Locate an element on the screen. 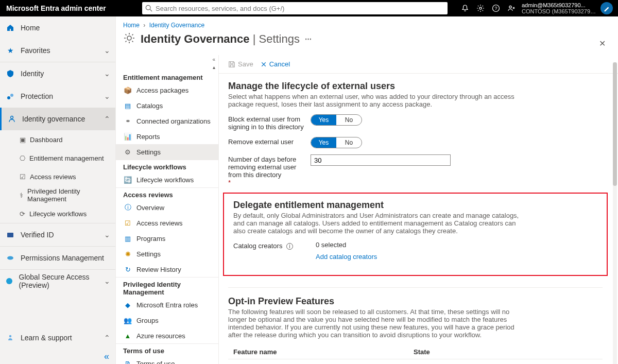  nav2-lifecycle-workflows: 🔄Lifecycle workflows is located at coordinates (167, 180).